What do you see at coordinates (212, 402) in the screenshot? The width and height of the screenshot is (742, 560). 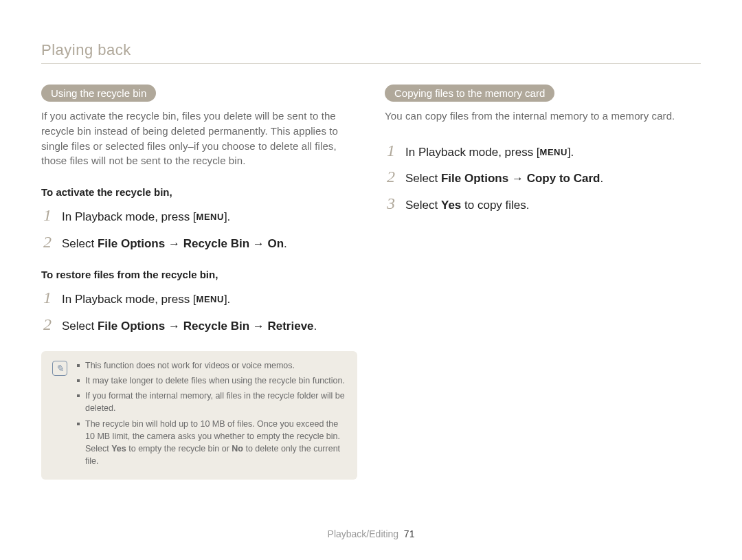 I see `note-item: If you format the internal memory, all f…` at bounding box center [212, 402].